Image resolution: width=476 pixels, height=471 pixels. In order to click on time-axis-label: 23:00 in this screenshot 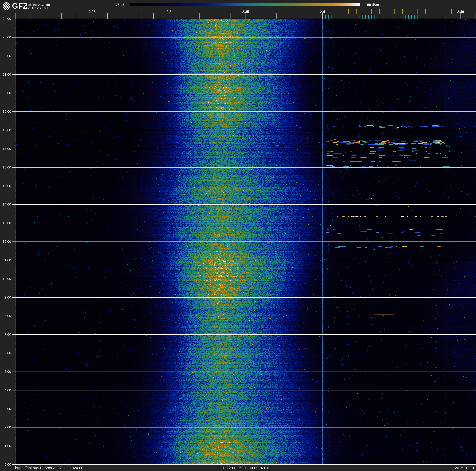, I will do `click(7, 37)`.